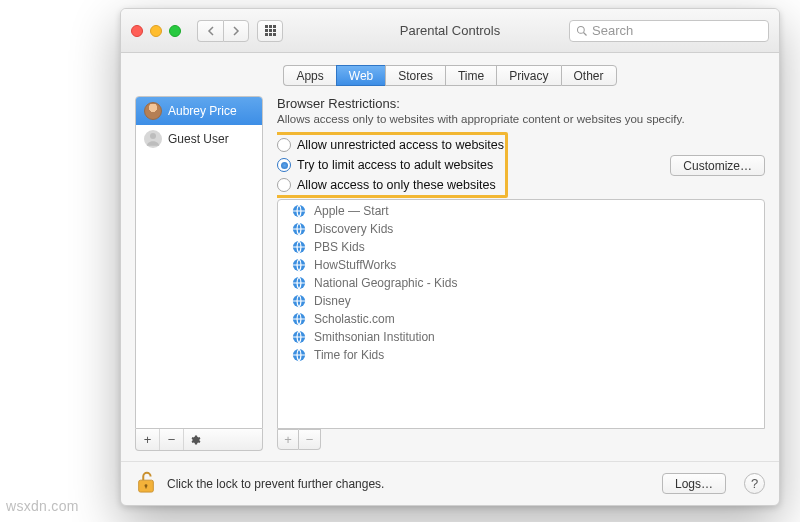 This screenshot has height=522, width=800. I want to click on show-all-button, so click(270, 31).